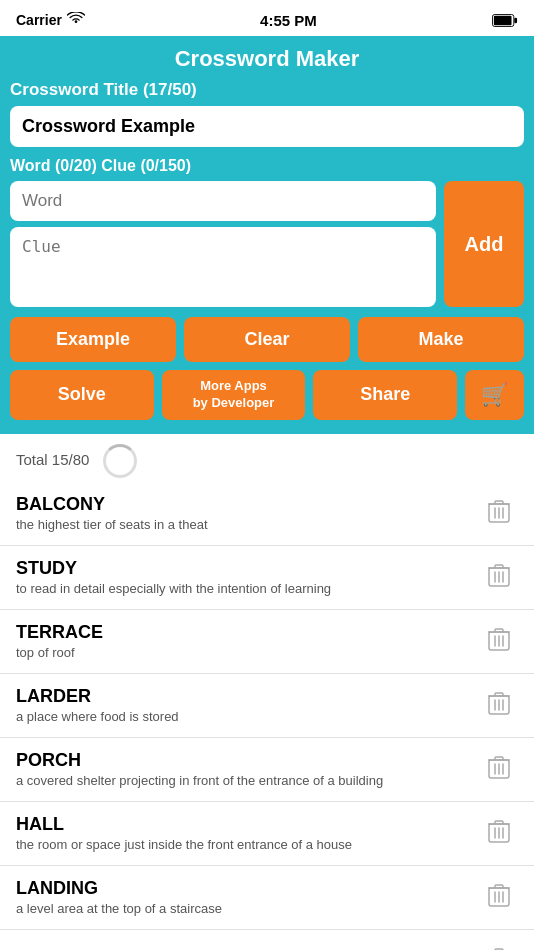  I want to click on word-name: HALL, so click(248, 824).